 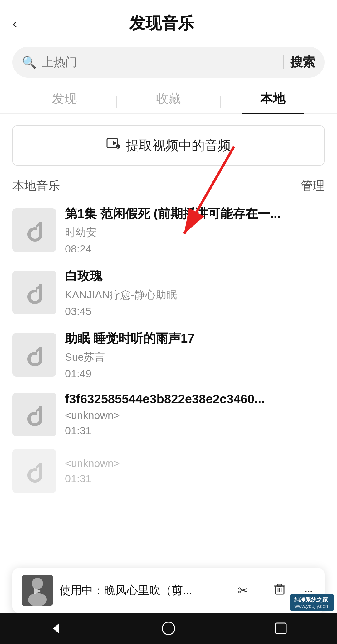 What do you see at coordinates (168, 62) in the screenshot?
I see `search-bar: 🔍 搜索` at bounding box center [168, 62].